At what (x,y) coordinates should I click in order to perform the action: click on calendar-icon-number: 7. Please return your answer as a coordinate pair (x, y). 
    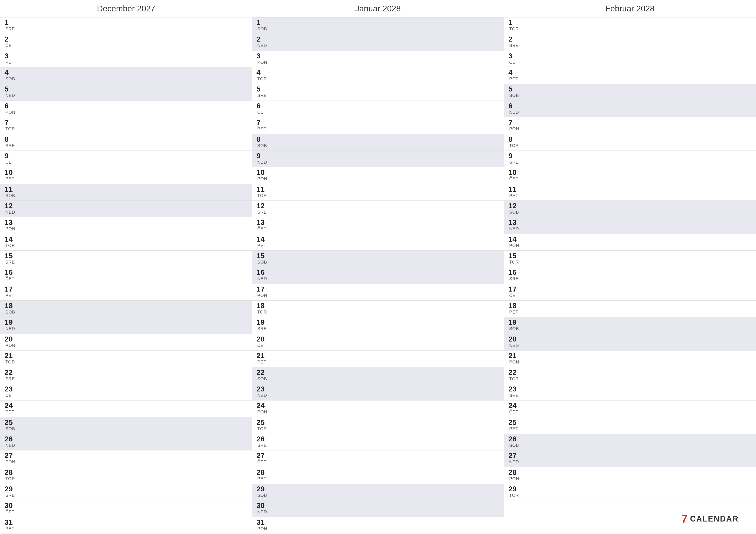
    Looking at the image, I should click on (684, 519).